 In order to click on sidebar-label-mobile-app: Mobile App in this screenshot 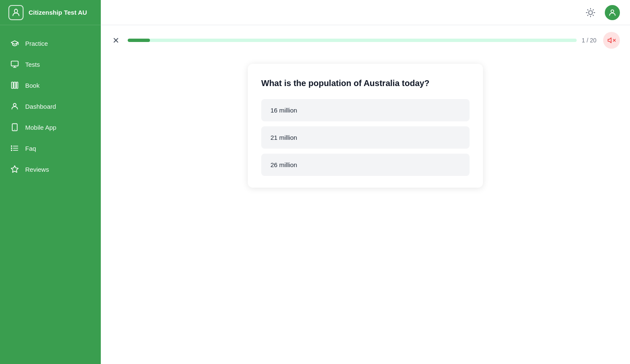, I will do `click(41, 128)`.